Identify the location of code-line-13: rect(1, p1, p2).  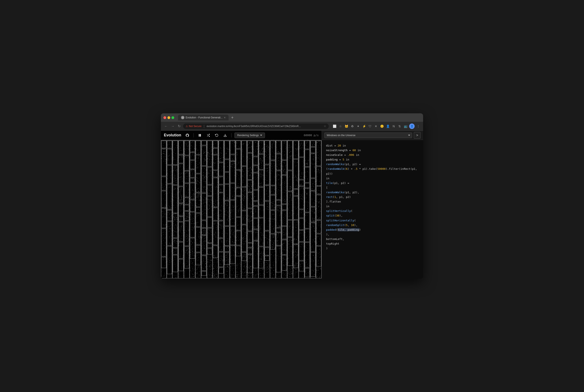
(372, 197).